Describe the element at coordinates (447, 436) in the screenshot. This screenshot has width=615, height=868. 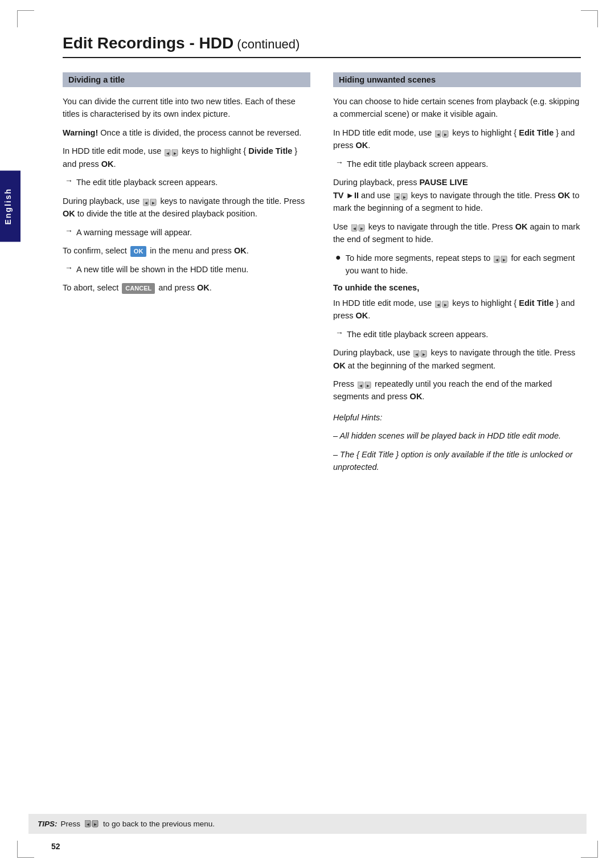
I see `hint1-italic: – All hidden scenes will be played back …` at that location.